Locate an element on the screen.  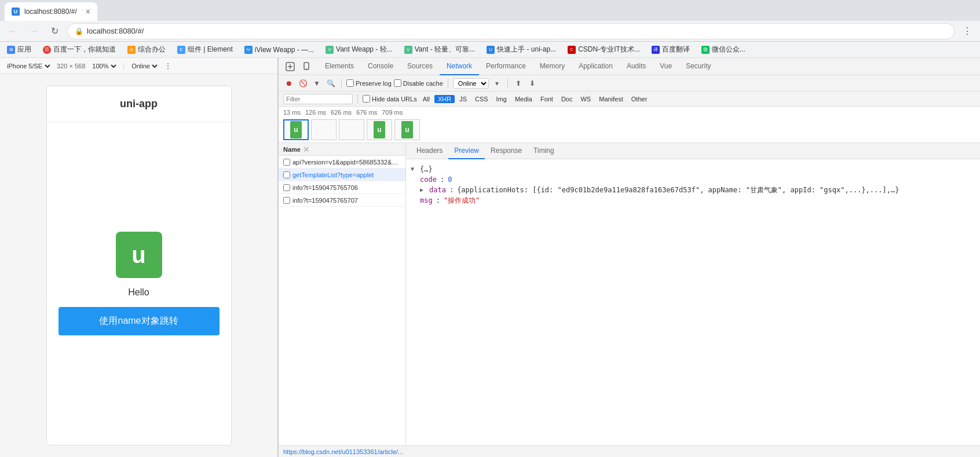
tab-sources: Sources is located at coordinates (420, 67).